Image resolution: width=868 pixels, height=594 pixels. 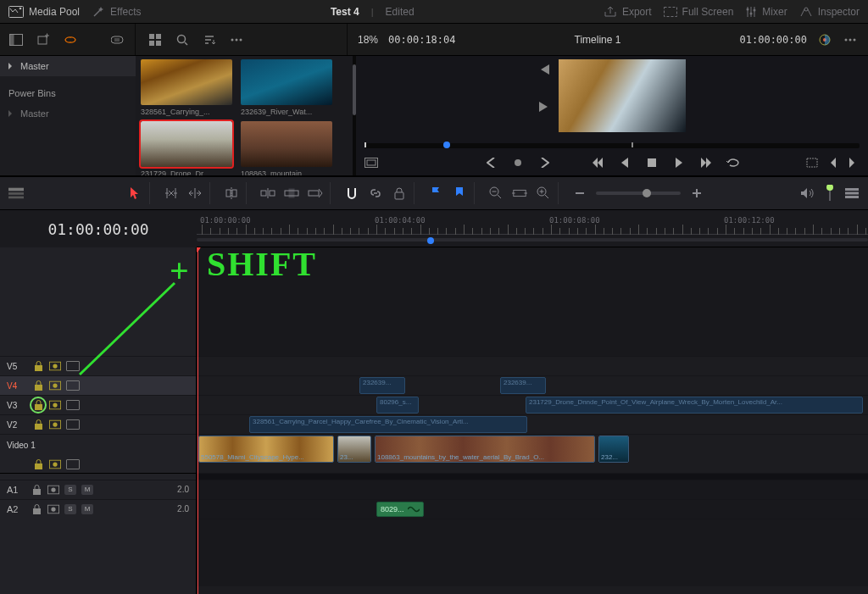 I want to click on viewer-image, so click(x=622, y=96).